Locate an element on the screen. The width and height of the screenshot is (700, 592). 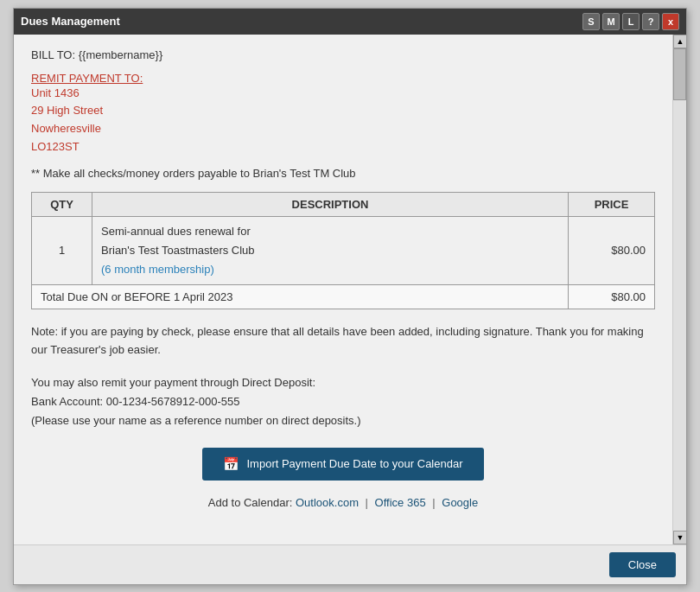
remit-to-title: REMIT PAYMENT TO: is located at coordinates (343, 78).